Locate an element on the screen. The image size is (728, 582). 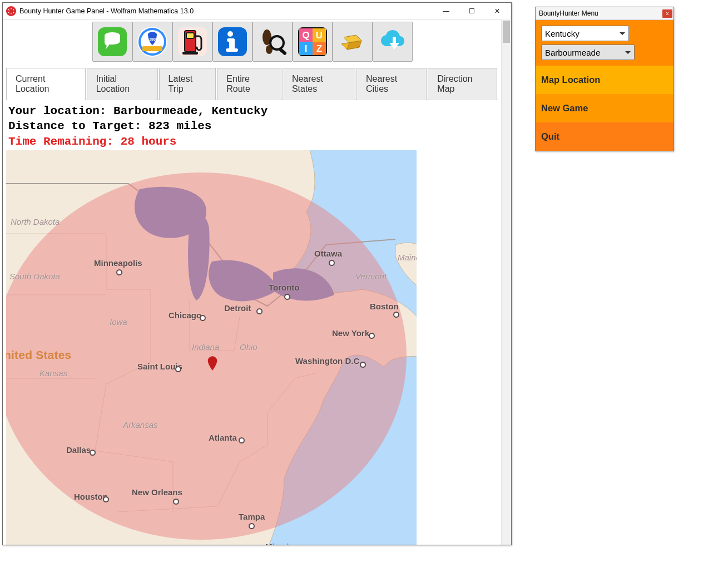
svg-text: 280 is located at coordinates (152, 39).